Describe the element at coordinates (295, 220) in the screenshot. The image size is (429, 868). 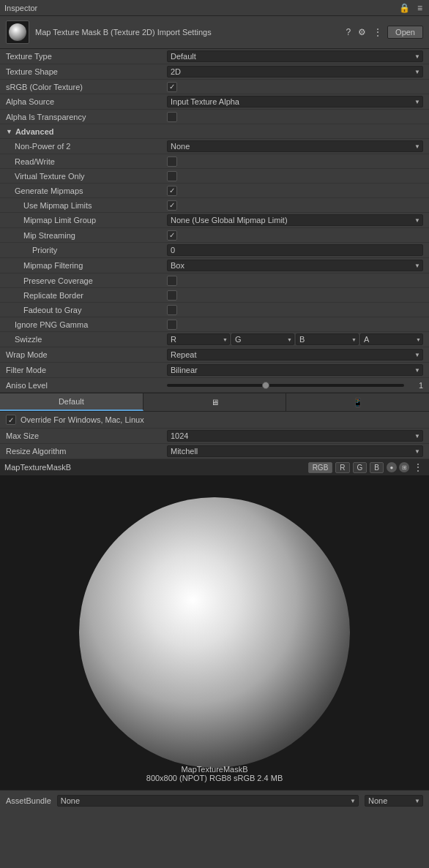
I see `mipmap-limit-group-dropdown-wrap: None (Use Global Mipmap Limit)` at that location.